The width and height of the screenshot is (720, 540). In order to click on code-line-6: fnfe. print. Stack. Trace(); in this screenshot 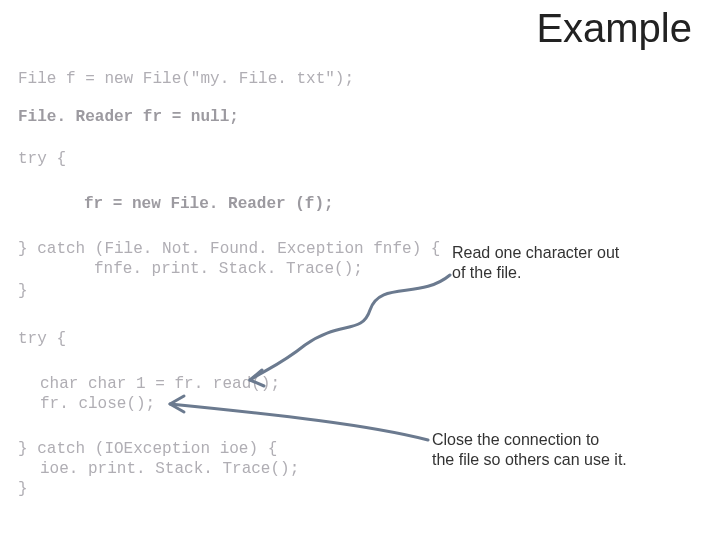, I will do `click(228, 269)`.